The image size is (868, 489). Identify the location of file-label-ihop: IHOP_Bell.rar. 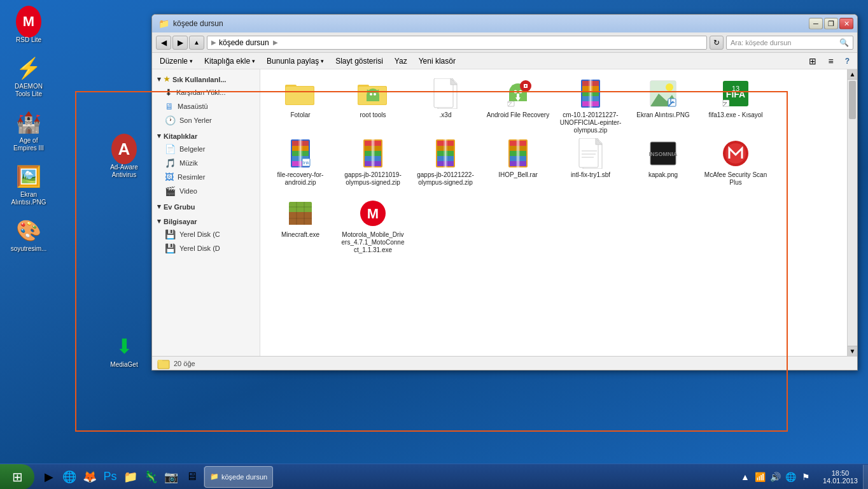
(518, 175).